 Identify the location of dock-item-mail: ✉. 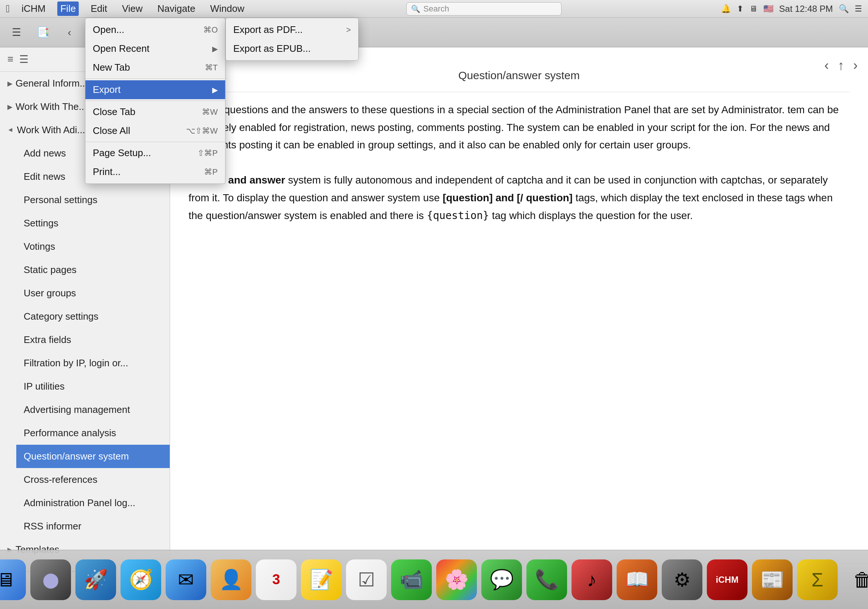
(186, 580).